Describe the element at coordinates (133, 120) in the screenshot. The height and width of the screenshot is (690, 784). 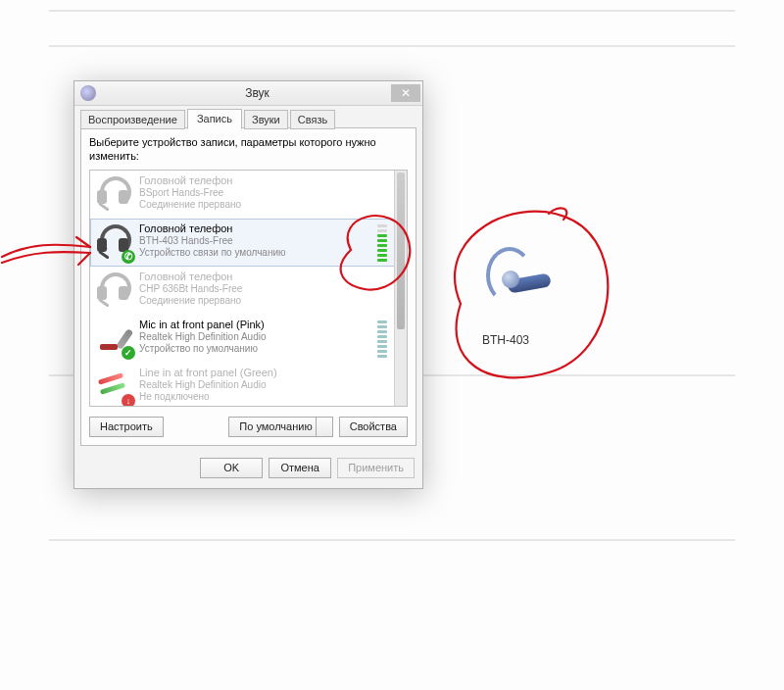
I see `tab-playback: Воспроизведение` at that location.